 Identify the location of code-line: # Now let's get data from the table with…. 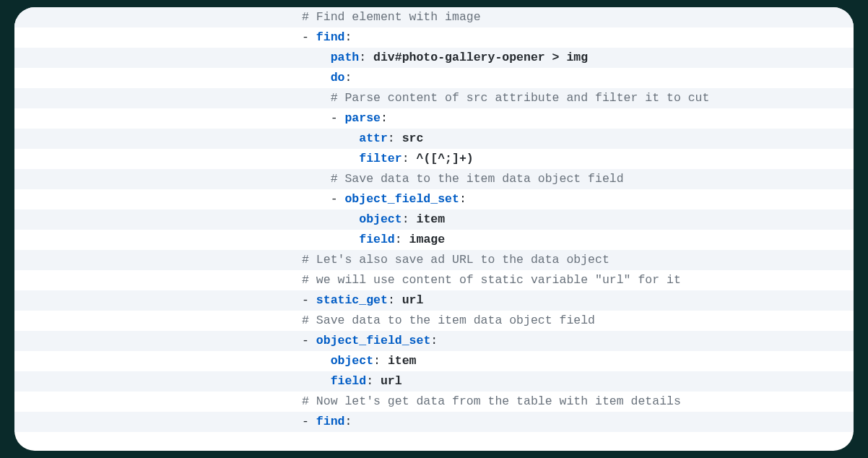
(434, 402).